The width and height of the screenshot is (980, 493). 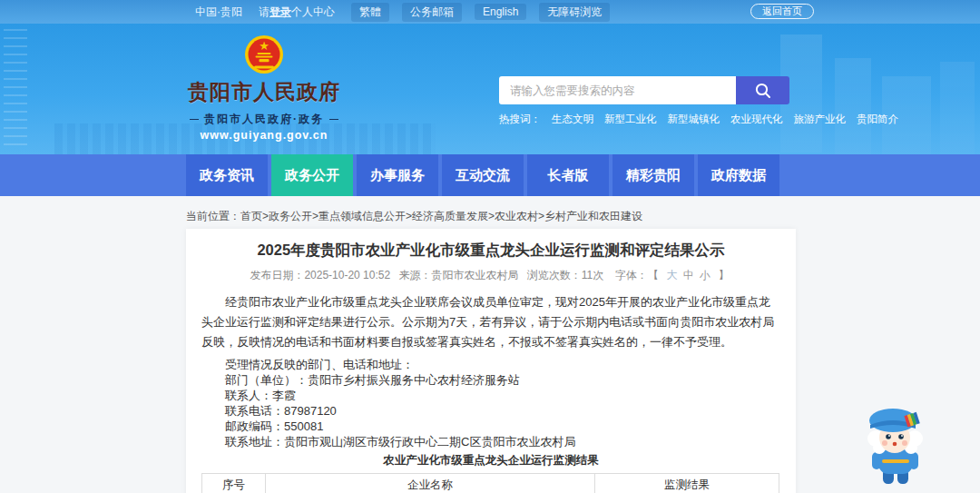 What do you see at coordinates (820, 120) in the screenshot?
I see `hot-search-word: 旅游产业化` at bounding box center [820, 120].